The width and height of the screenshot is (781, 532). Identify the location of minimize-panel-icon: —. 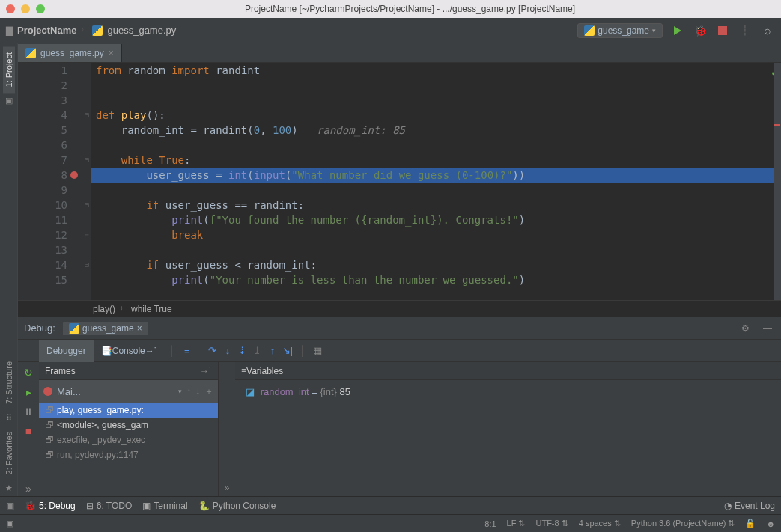
(768, 328).